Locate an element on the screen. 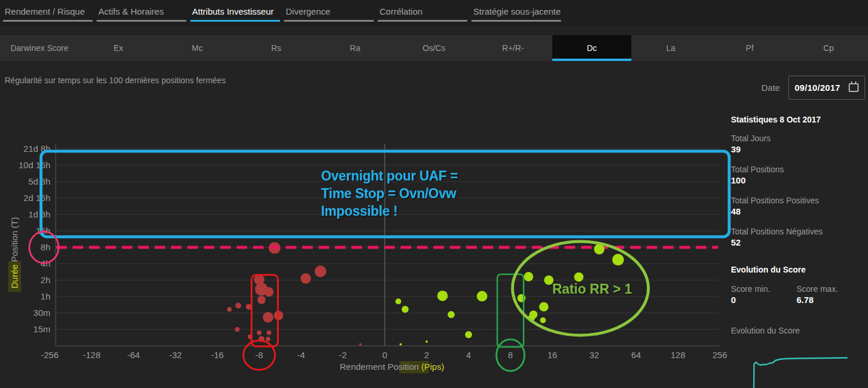 The image size is (868, 388). y-tick: 1h is located at coordinates (46, 297).